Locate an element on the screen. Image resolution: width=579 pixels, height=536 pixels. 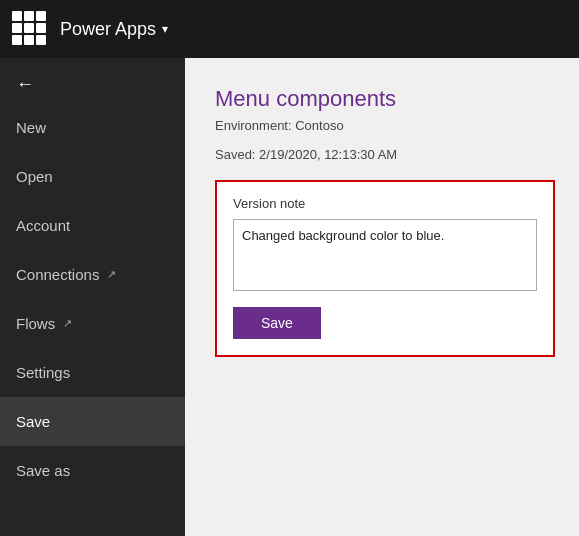
sidebar-item-save-as: Save as is located at coordinates (92, 470).